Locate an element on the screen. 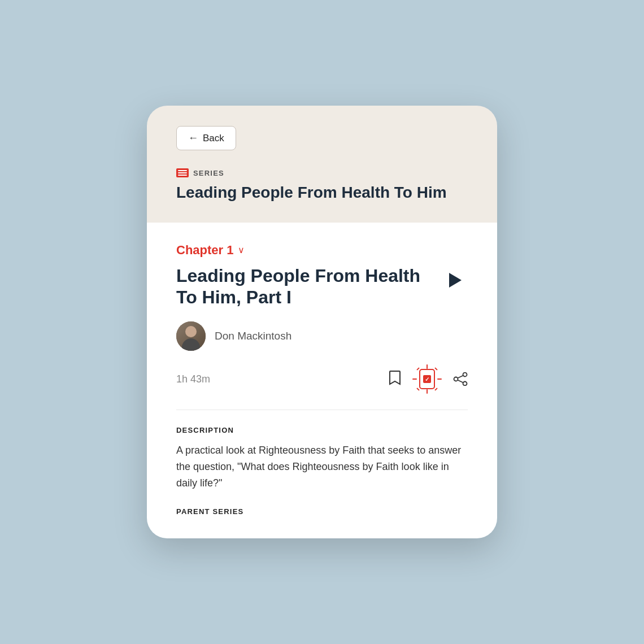  parent-series-label: PARENT SERIES is located at coordinates (322, 512).